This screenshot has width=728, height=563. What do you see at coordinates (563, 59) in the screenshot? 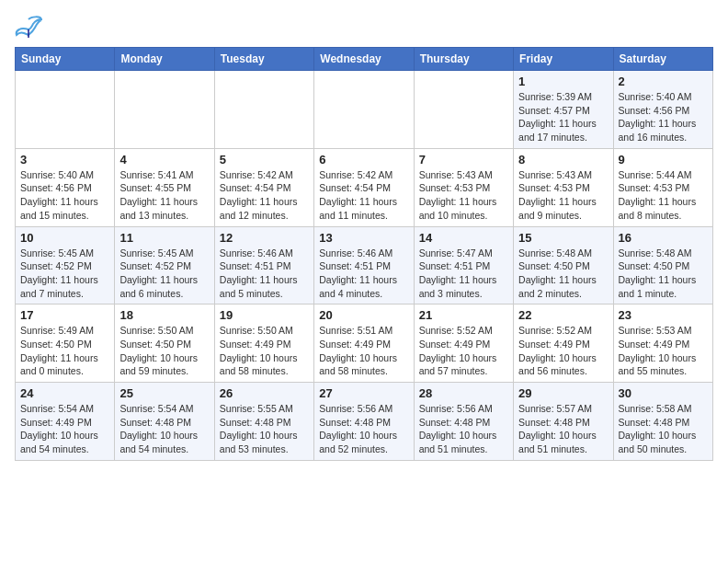
I see `weekday-header-friday: Friday` at bounding box center [563, 59].